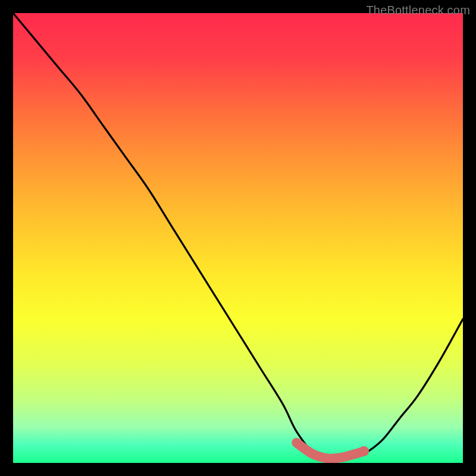 This screenshot has width=476, height=476. Describe the element at coordinates (364, 451) in the screenshot. I see `highlight-dot` at that location.